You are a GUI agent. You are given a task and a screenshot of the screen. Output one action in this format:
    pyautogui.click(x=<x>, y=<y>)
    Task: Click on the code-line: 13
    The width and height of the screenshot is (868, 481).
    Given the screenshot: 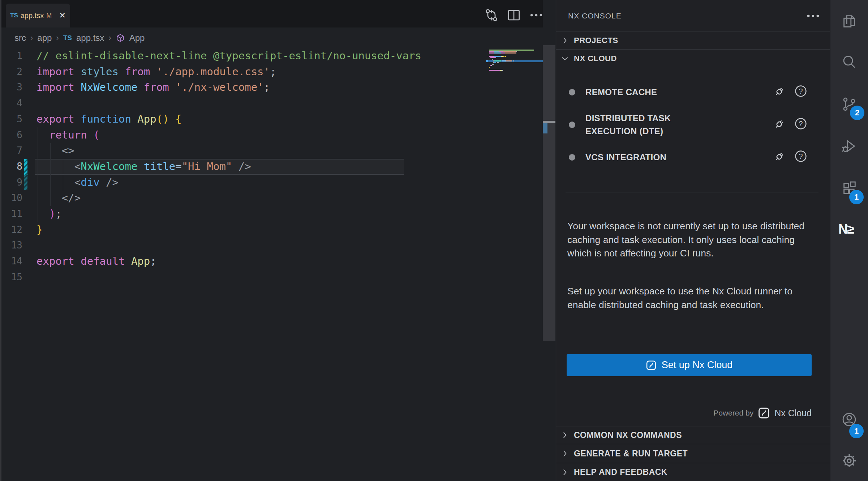 What is the action you would take?
    pyautogui.click(x=271, y=246)
    